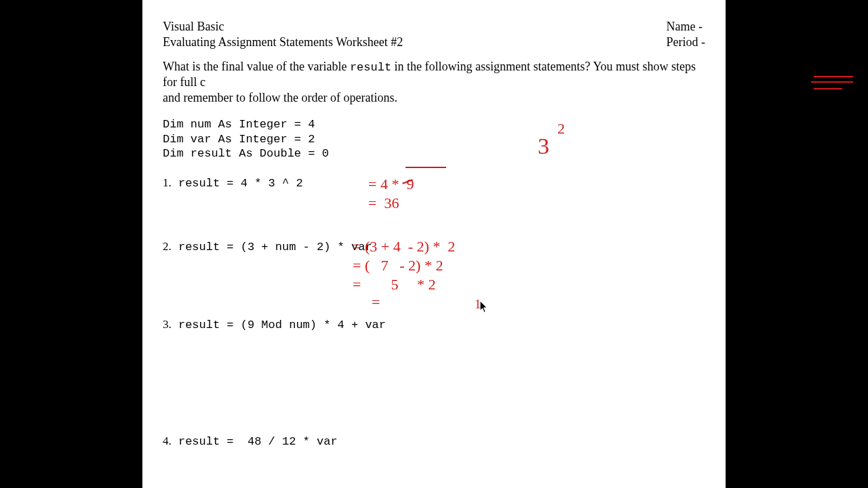 This screenshot has width=868, height=488. What do you see at coordinates (245, 153) in the screenshot?
I see `decl-3: Dim result As Double = 0` at bounding box center [245, 153].